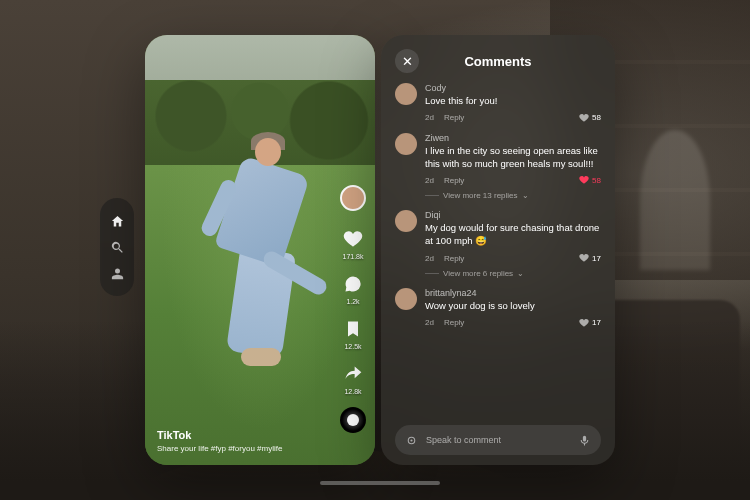 Image resolution: width=750 pixels, height=500 pixels. I want to click on share-icon, so click(353, 374).